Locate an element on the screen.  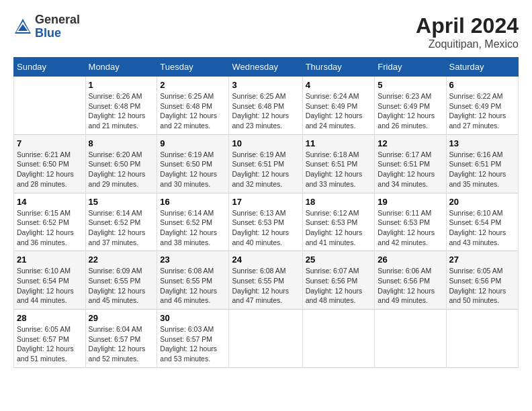
calendar-cell: 28Sunrise: 6:05 AM Sunset: 6:57 PM Dayli… is located at coordinates (50, 338).